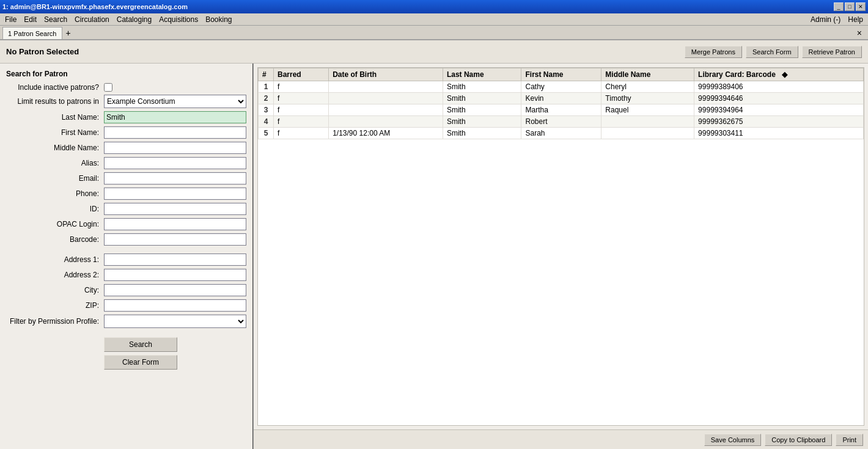  What do you see at coordinates (798, 440) in the screenshot?
I see `copy-clipboard-button: Copy to Clipboard` at bounding box center [798, 440].